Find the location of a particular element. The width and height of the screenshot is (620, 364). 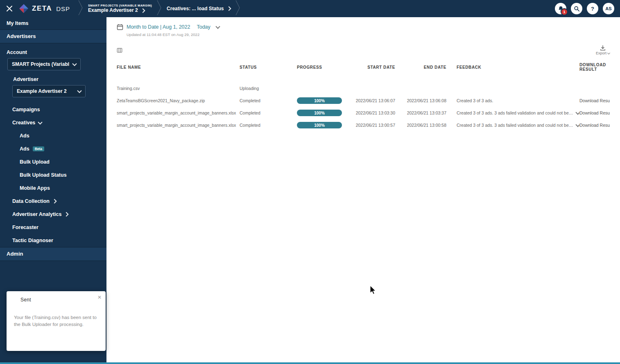

search-icon is located at coordinates (577, 9).